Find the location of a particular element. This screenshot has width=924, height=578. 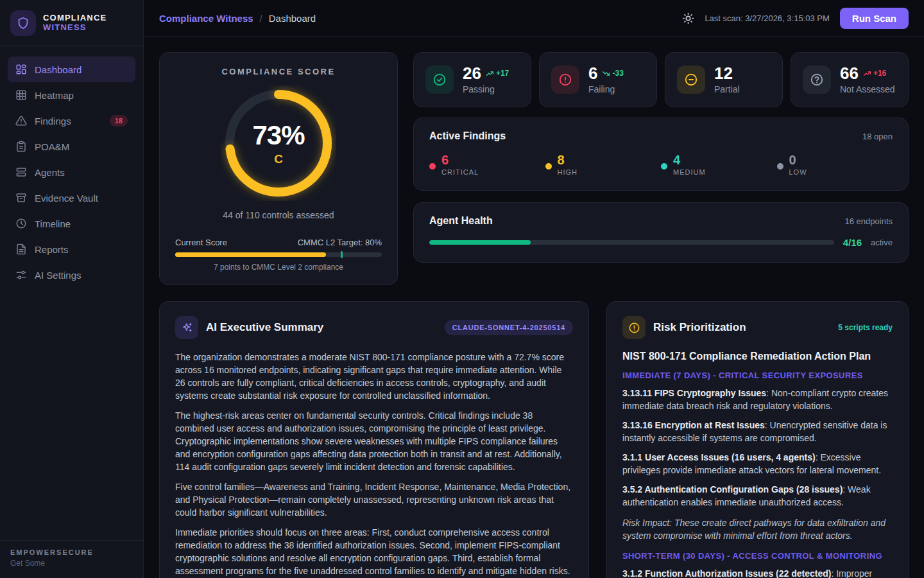

minus-circle-icon is located at coordinates (691, 80).